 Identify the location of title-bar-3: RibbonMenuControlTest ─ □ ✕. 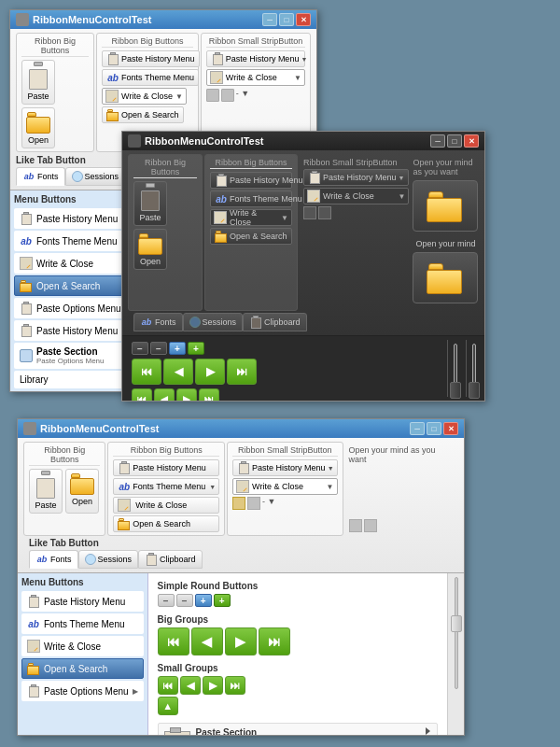
(241, 429).